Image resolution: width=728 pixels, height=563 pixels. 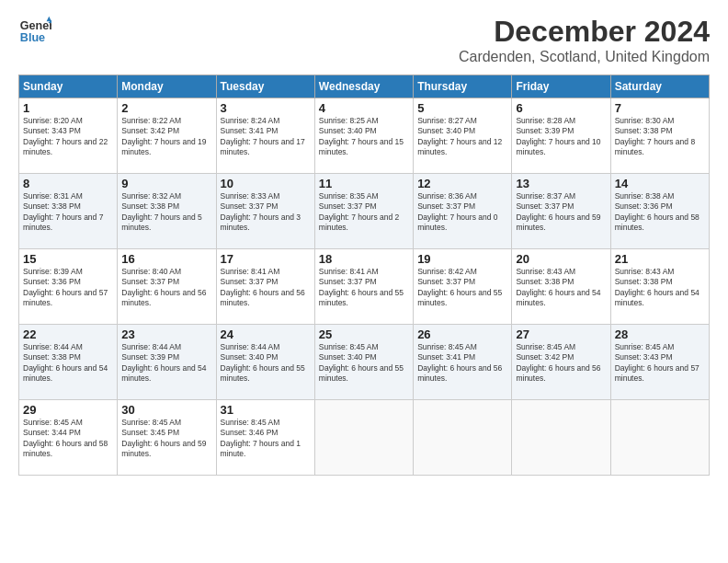 What do you see at coordinates (166, 137) in the screenshot?
I see `day-info: Sunrise: 8:22 AMSunset: 3:42 PMDaylight:…` at bounding box center [166, 137].